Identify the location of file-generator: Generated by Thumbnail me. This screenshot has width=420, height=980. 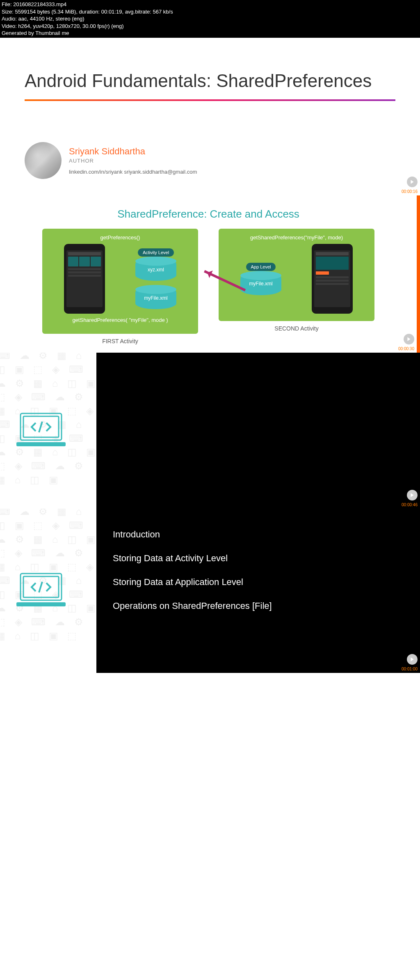
(210, 33).